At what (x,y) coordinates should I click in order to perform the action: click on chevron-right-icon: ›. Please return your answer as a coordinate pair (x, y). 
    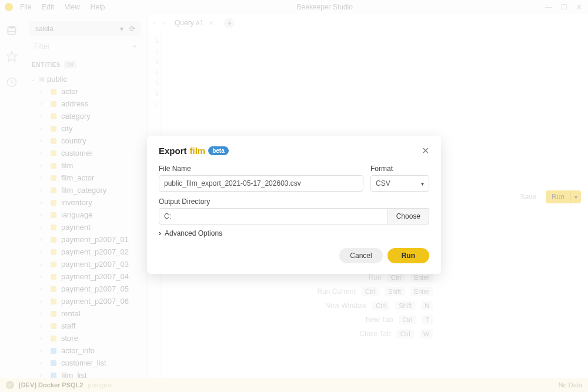
    Looking at the image, I should click on (160, 233).